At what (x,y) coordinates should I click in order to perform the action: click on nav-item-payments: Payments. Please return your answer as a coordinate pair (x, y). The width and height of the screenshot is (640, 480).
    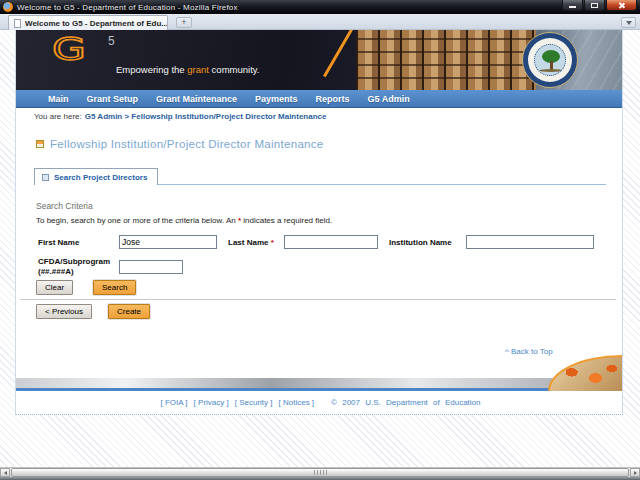
    Looking at the image, I should click on (276, 99).